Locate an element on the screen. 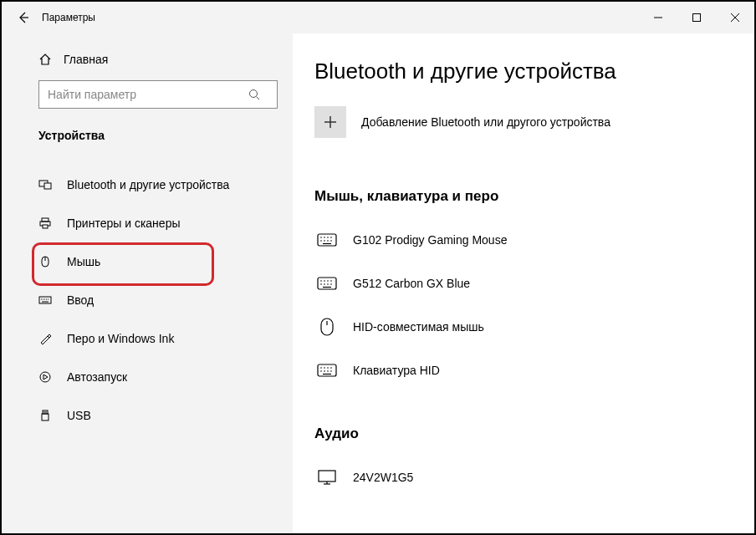  maximize-icon is located at coordinates (697, 18).